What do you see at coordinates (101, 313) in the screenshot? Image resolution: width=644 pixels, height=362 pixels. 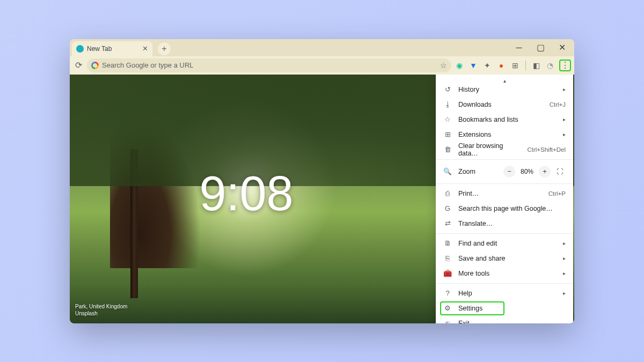 I see `attribution-source: Unsplash` at bounding box center [101, 313].